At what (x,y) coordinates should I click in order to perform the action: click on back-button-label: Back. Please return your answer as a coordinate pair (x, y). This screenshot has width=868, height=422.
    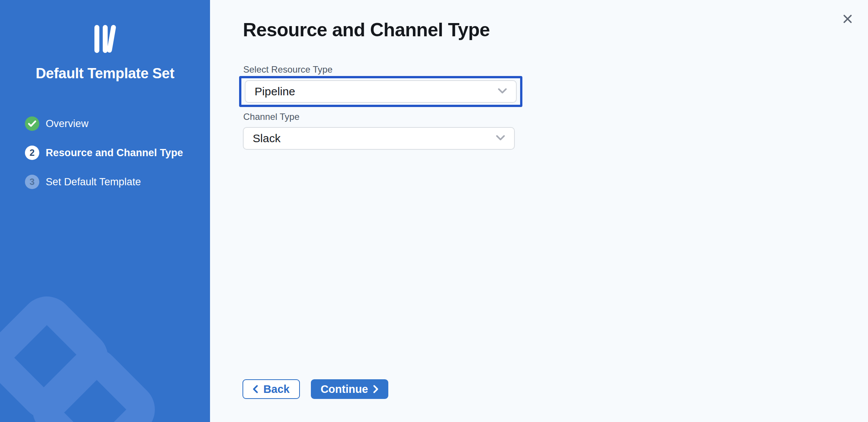
    Looking at the image, I should click on (276, 389).